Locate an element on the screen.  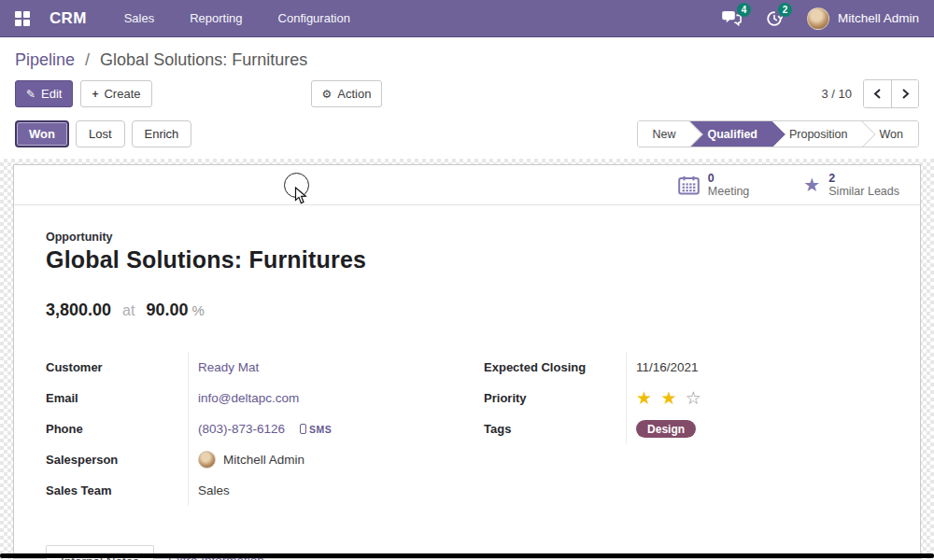
phone-value-link: (803)-873-6126 is located at coordinates (241, 429).